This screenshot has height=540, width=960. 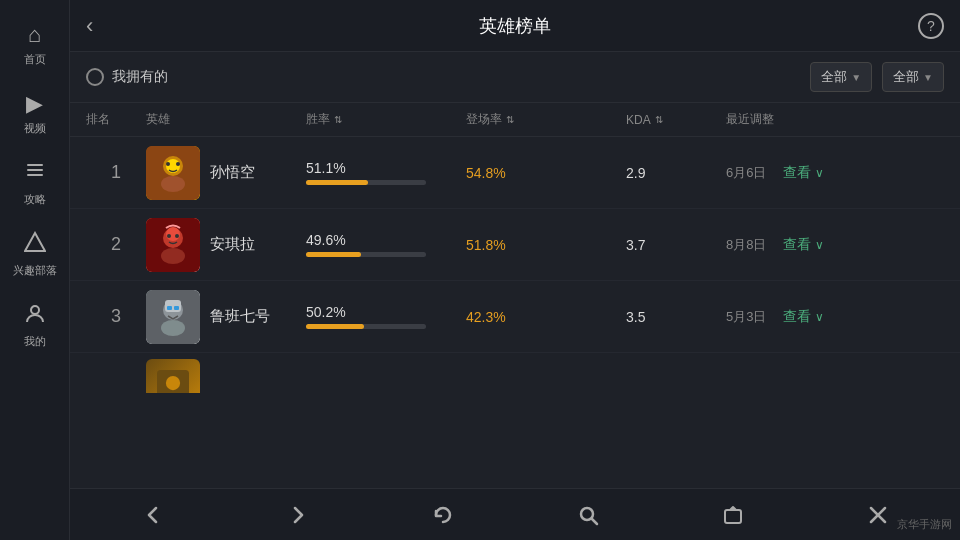 What do you see at coordinates (856, 78) in the screenshot?
I see `dropdown-region-arrow: ▼` at bounding box center [856, 78].